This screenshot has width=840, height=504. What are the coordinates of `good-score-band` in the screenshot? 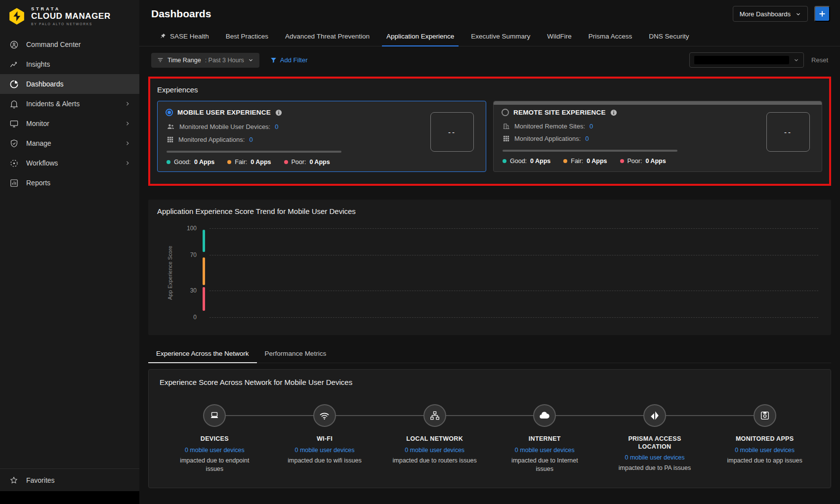 It's located at (204, 241).